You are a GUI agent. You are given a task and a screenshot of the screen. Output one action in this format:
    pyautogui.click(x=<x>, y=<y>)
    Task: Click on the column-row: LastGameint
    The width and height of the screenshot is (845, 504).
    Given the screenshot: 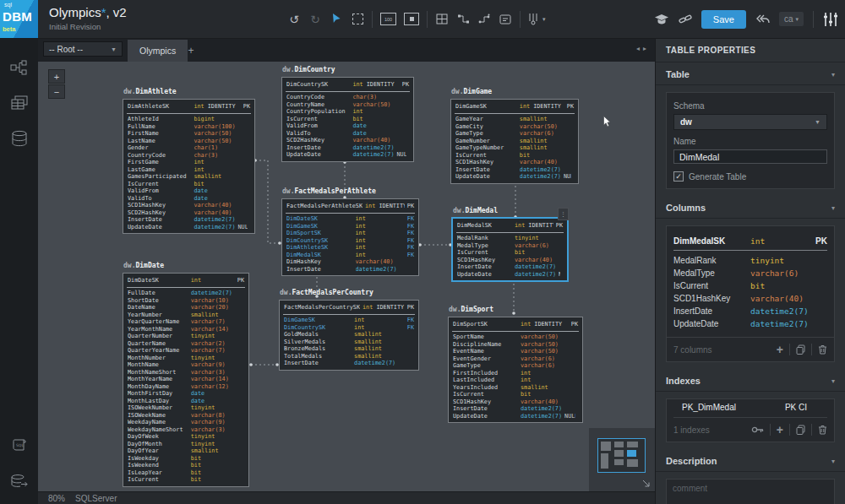 What is the action you would take?
    pyautogui.click(x=189, y=171)
    